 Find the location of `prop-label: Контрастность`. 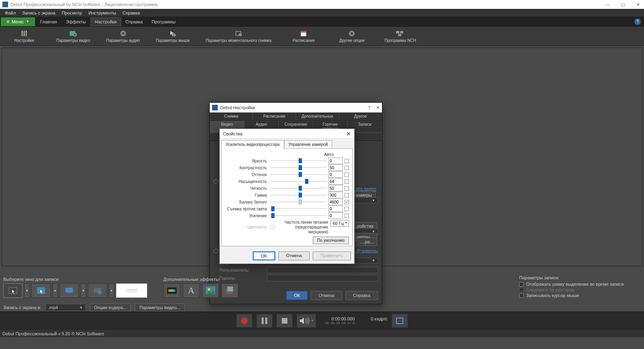

prop-label: Контрастность is located at coordinates (247, 168).